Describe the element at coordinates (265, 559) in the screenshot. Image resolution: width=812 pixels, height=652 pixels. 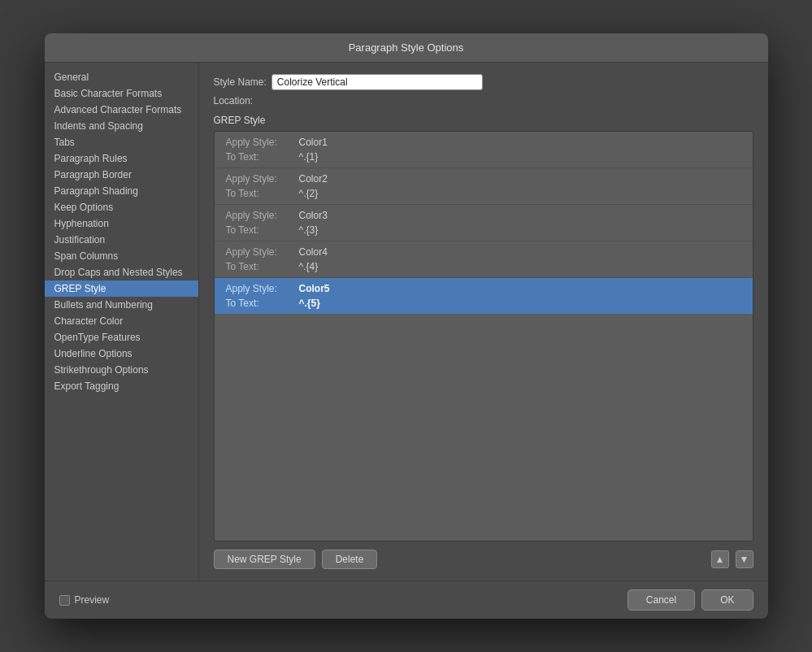
I see `new-grep-style-button: New GREP Style` at that location.